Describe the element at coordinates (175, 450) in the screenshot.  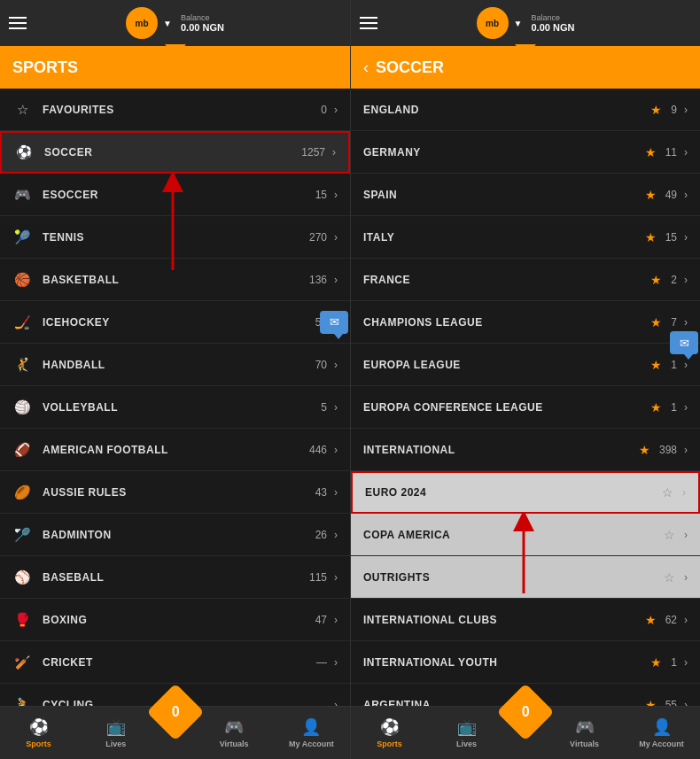
I see `sport-item-american-football: 🏈 AMERICAN FOOTBALL 446 ›` at that location.